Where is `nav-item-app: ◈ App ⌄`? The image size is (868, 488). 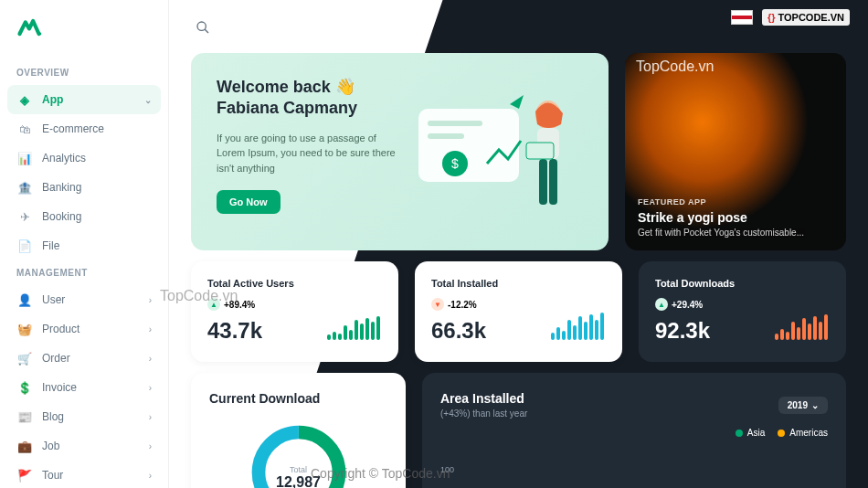
nav-item-app: ◈ App ⌄ is located at coordinates (84, 100).